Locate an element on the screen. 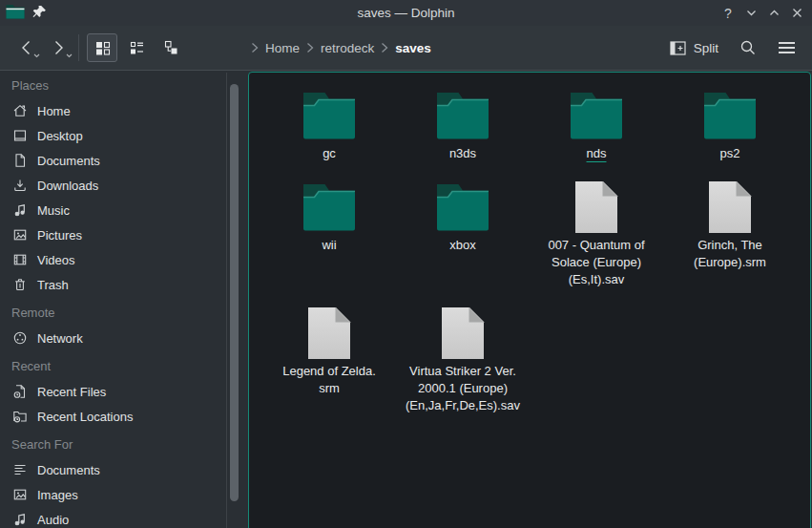 The height and width of the screenshot is (528, 812). music-icon is located at coordinates (19, 210).